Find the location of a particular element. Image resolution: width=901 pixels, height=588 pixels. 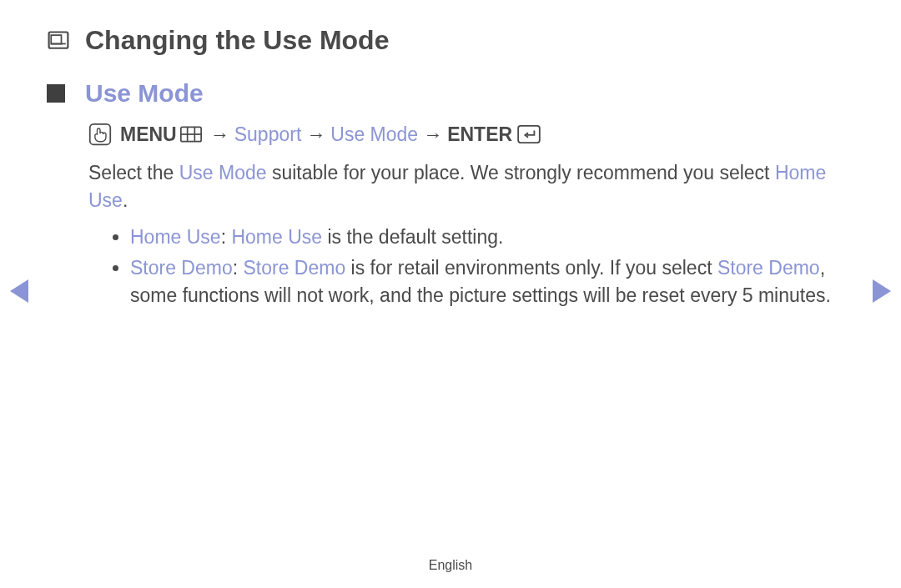

options-list: Home Use: Home Use is the default settin… is located at coordinates (482, 267).